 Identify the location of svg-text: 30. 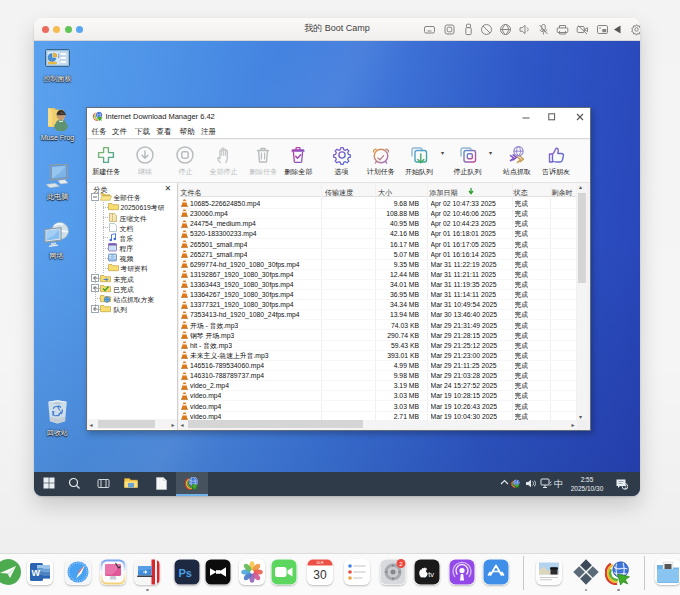
(320, 574).